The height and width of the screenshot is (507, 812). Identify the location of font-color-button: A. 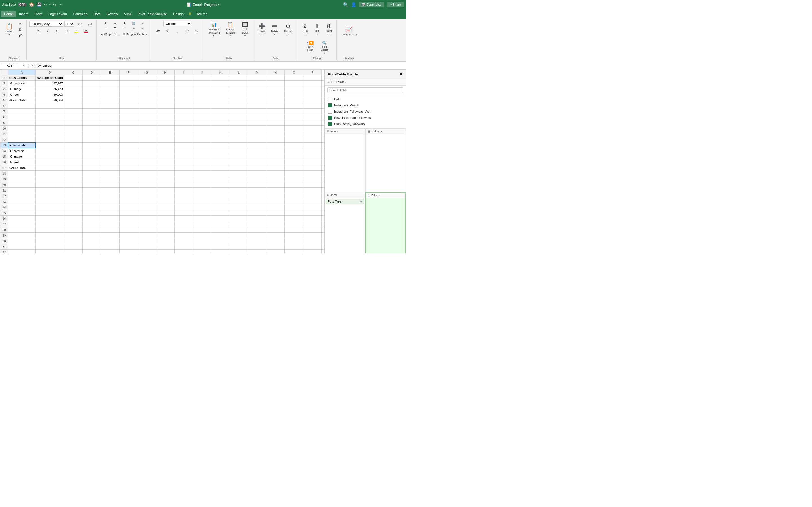
(86, 31).